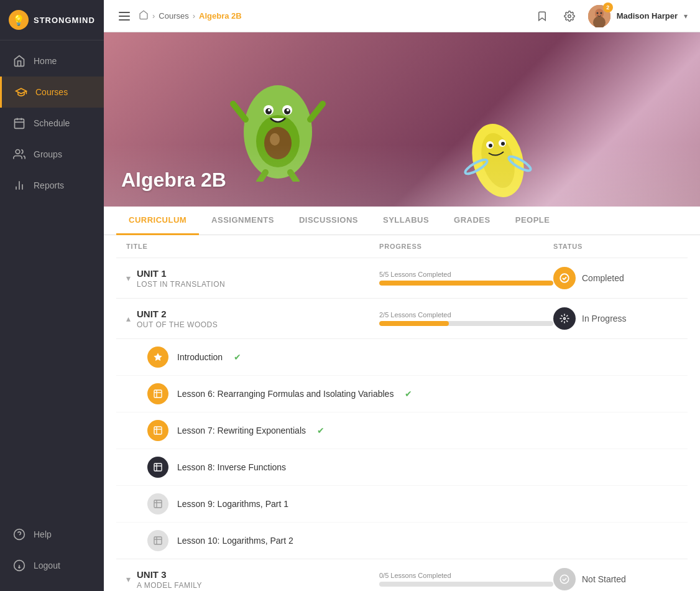 The width and height of the screenshot is (700, 591). Describe the element at coordinates (45, 61) in the screenshot. I see `sidebar-item-label-home: Home` at that location.